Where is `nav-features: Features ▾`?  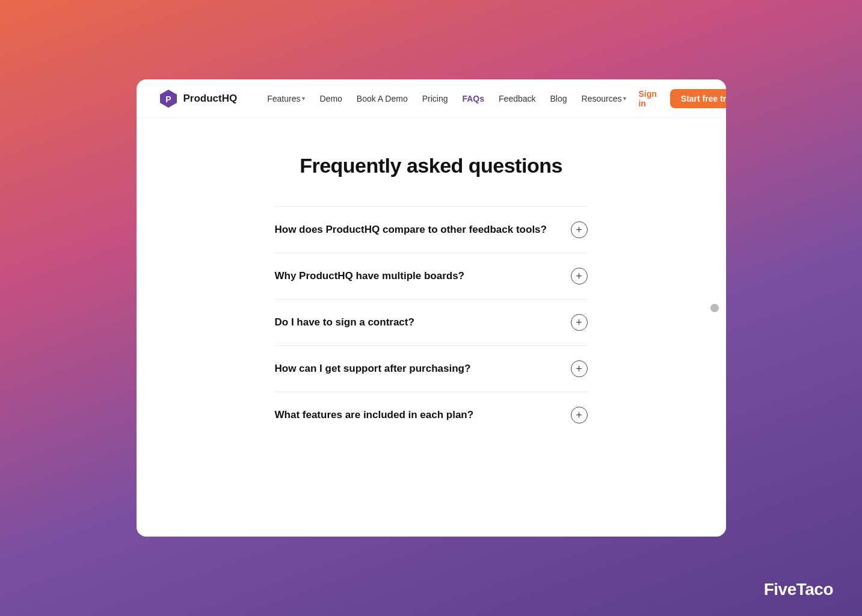
nav-features: Features ▾ is located at coordinates (286, 99).